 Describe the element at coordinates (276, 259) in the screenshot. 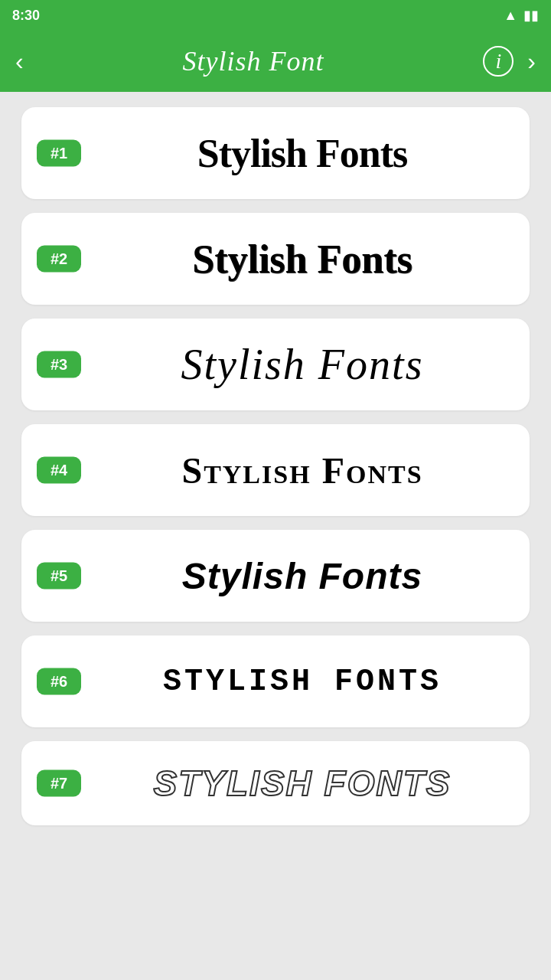

I see `font-card-2: #2 Stylish Fonts` at that location.